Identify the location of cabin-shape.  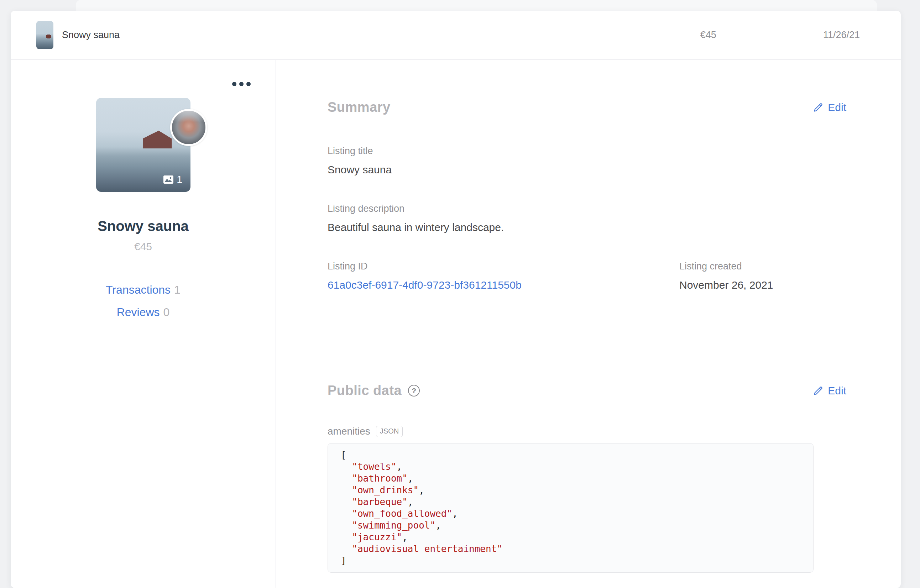
(157, 139).